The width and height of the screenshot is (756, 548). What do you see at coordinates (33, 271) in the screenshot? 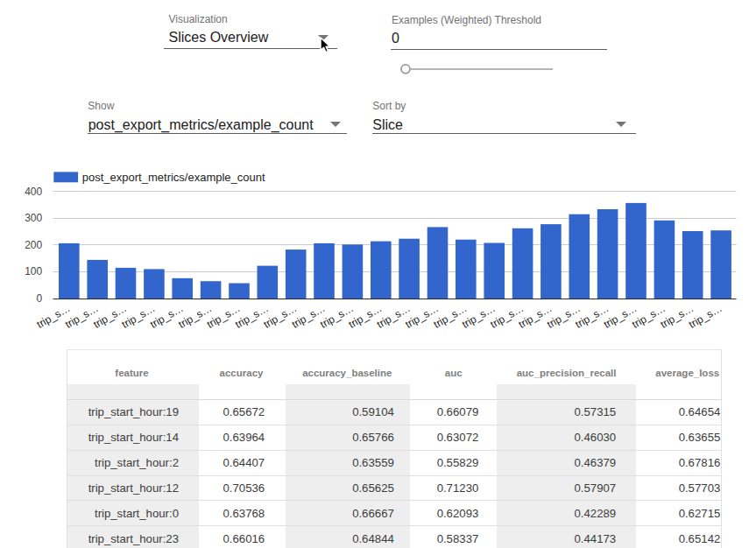
I see `svg-text: 100` at bounding box center [33, 271].